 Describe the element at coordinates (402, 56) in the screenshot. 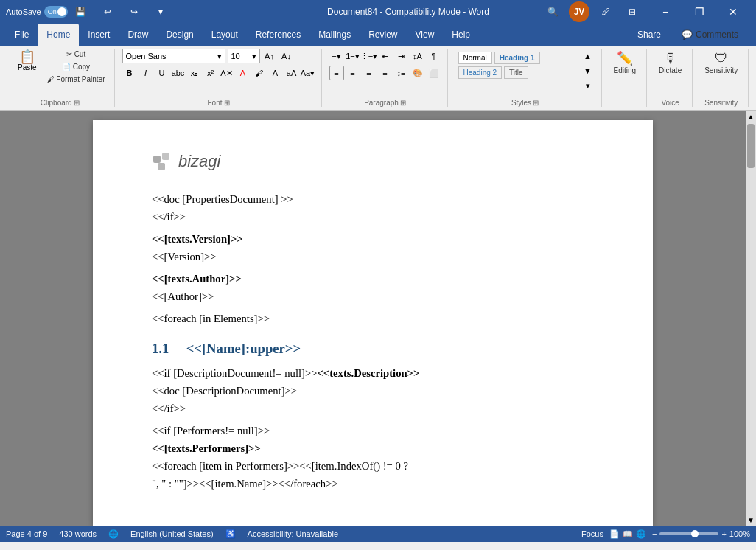

I see `increase-indent-button: ⇥` at that location.